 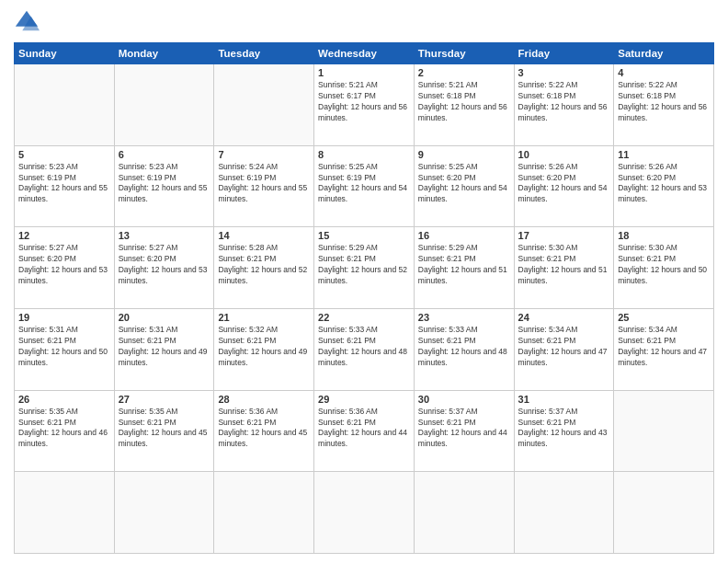 I want to click on day-number: 16, so click(x=464, y=236).